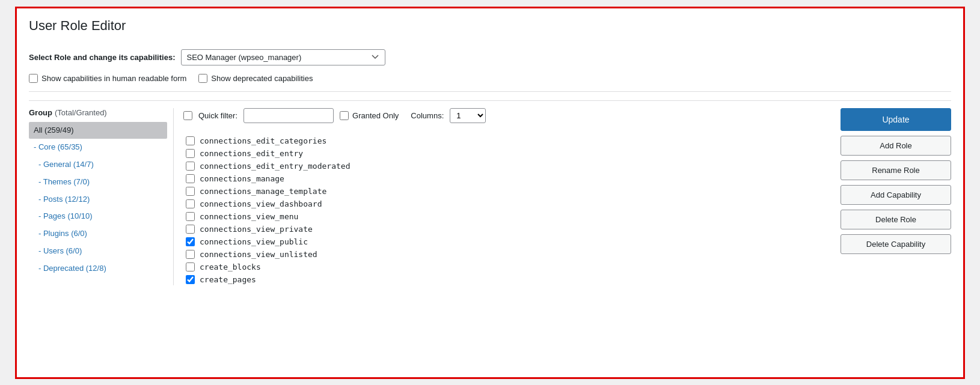 This screenshot has width=980, height=385. Describe the element at coordinates (251, 154) in the screenshot. I see `cap-name: connections_edit_entry` at that location.